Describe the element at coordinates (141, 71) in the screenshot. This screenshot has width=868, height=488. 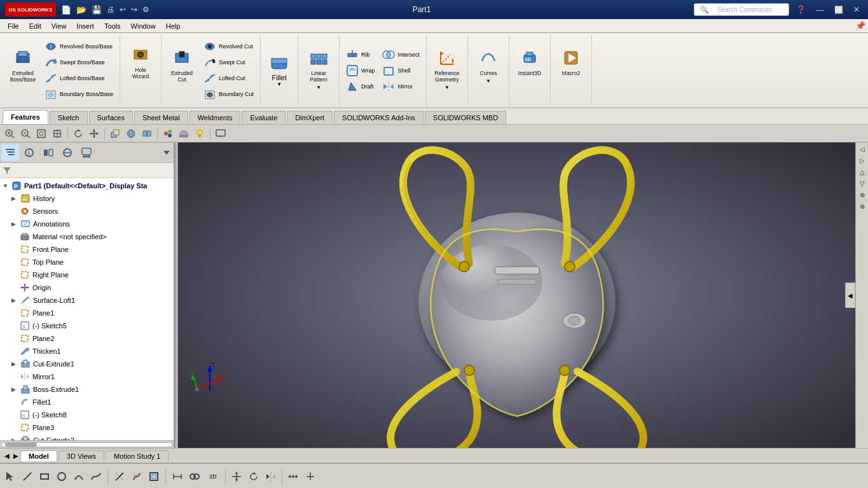
I see `hole-wizard-button: Hole Wizard` at that location.